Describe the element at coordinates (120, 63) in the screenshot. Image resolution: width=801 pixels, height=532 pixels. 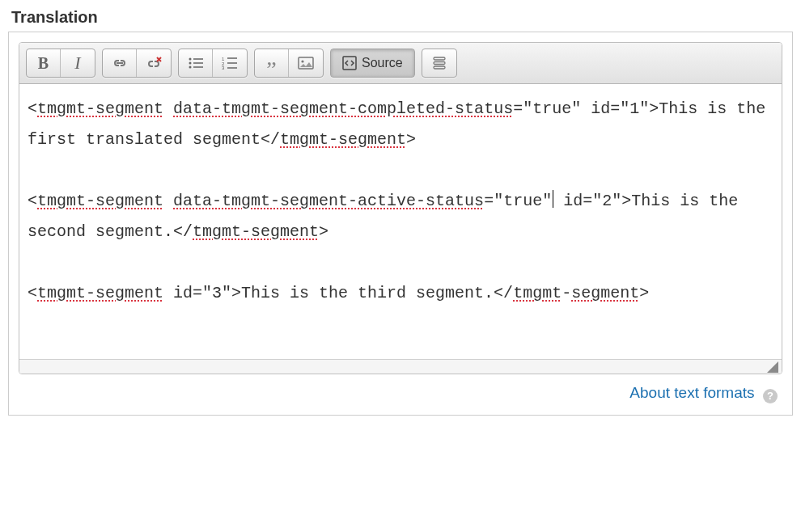
I see `link-icon` at that location.